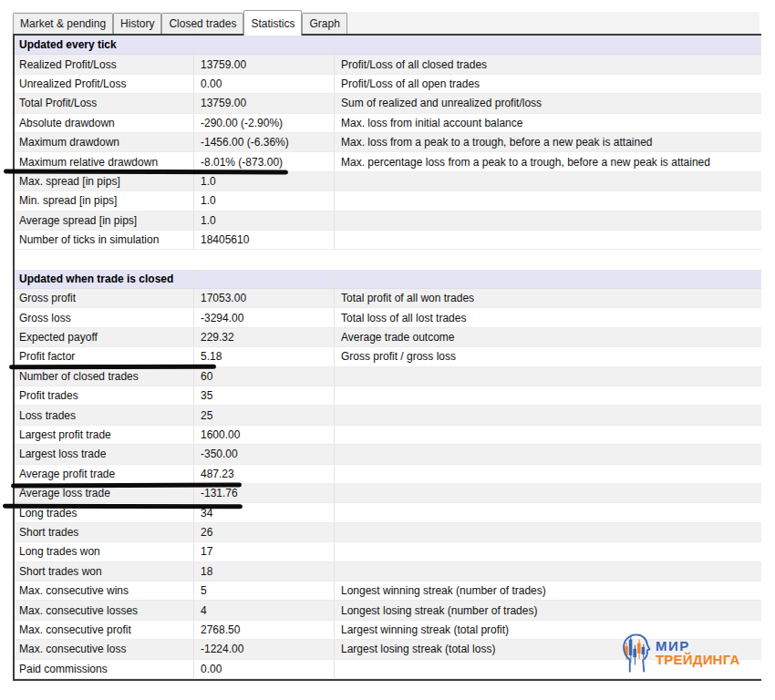 The height and width of the screenshot is (700, 775). I want to click on stat-description: Average trade outcome, so click(548, 337).